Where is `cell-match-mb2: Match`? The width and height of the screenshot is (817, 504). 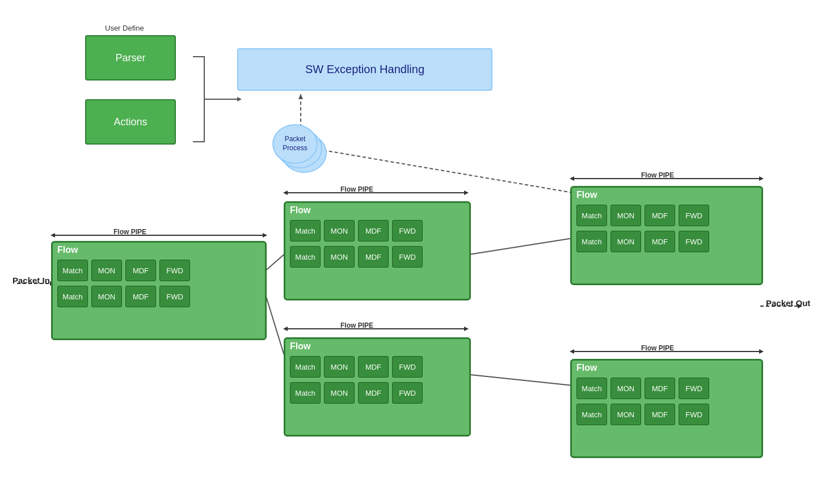
cell-match-mb2: Match is located at coordinates (305, 393).